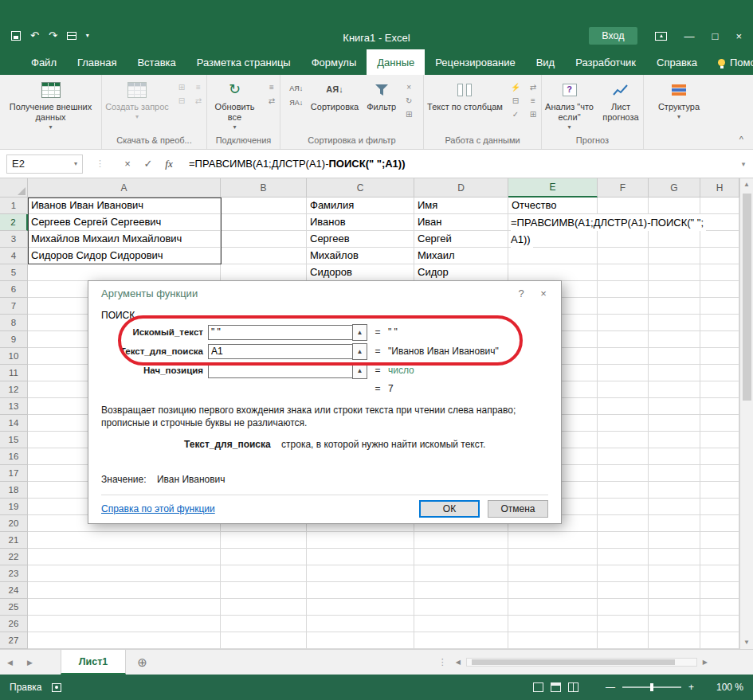 This screenshot has width=753, height=700. Describe the element at coordinates (674, 640) in the screenshot. I see `cell-G27` at that location.